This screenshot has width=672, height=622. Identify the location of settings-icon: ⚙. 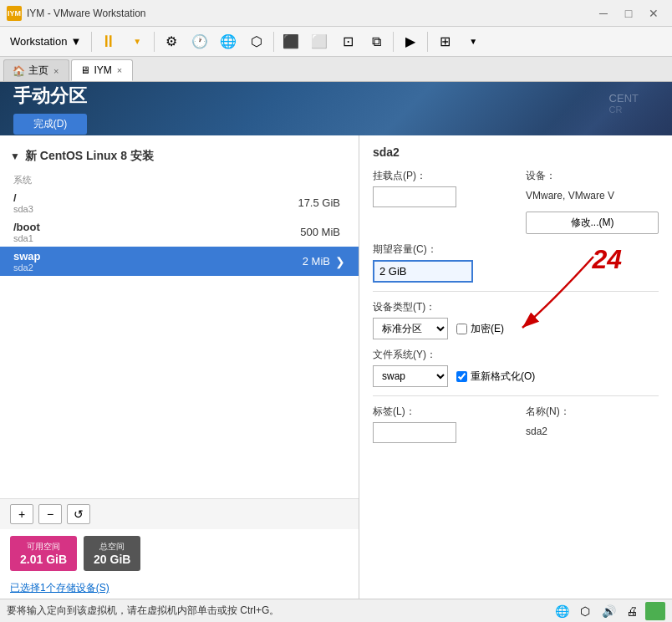
(171, 42).